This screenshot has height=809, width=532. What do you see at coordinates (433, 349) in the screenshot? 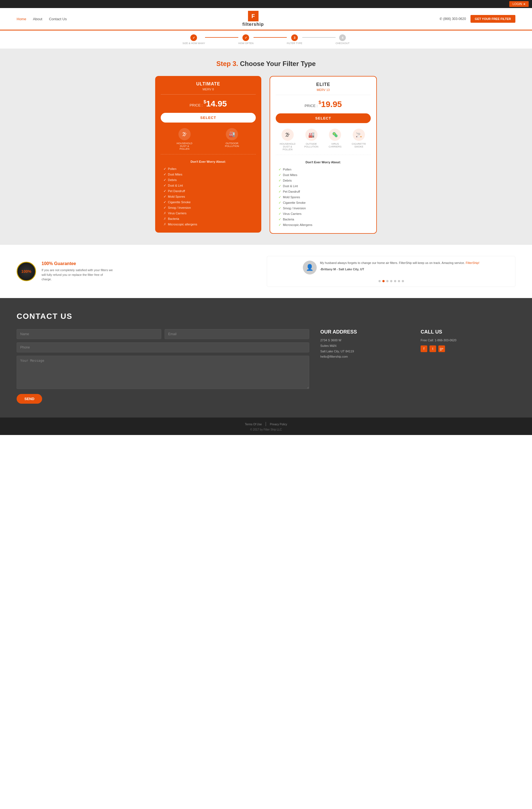
I see `twitter-icon: t` at bounding box center [433, 349].